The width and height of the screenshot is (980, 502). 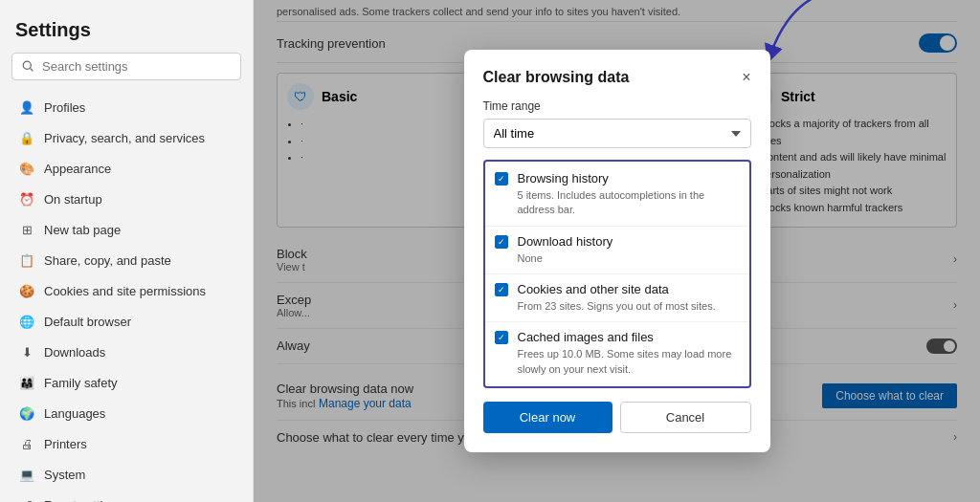 I want to click on time-range-select: All time, so click(x=617, y=134).